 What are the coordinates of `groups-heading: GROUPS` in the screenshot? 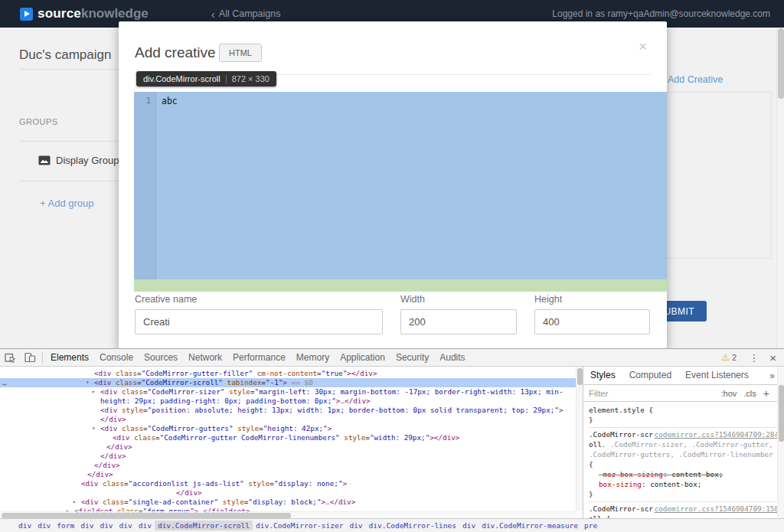 It's located at (38, 122).